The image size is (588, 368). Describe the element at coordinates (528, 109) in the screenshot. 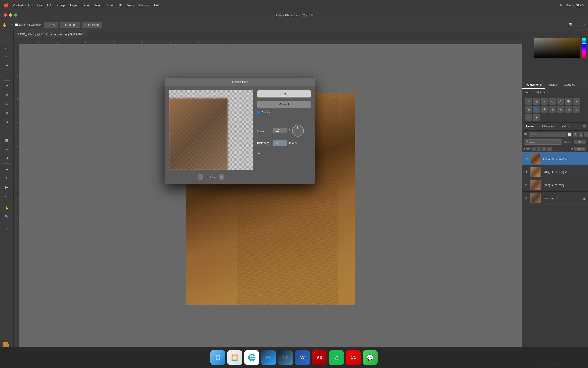

I see `bw-icon: ◨` at that location.